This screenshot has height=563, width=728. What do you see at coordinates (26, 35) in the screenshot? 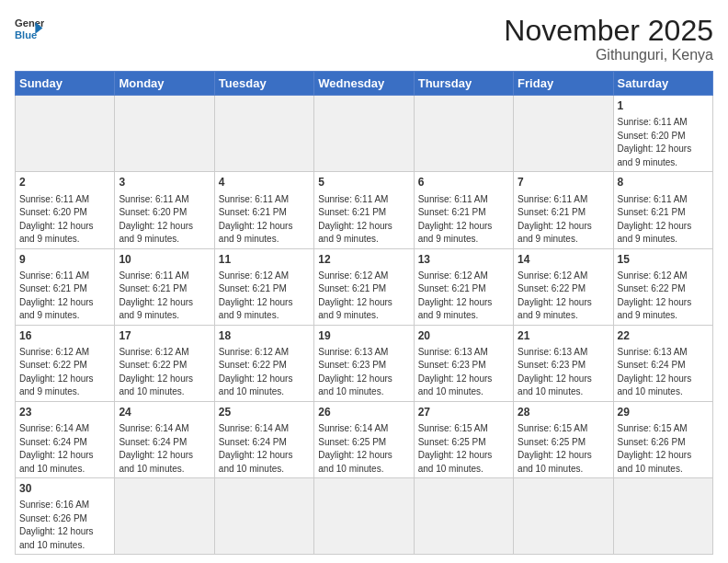
I see `svg-text: Blue` at bounding box center [26, 35].